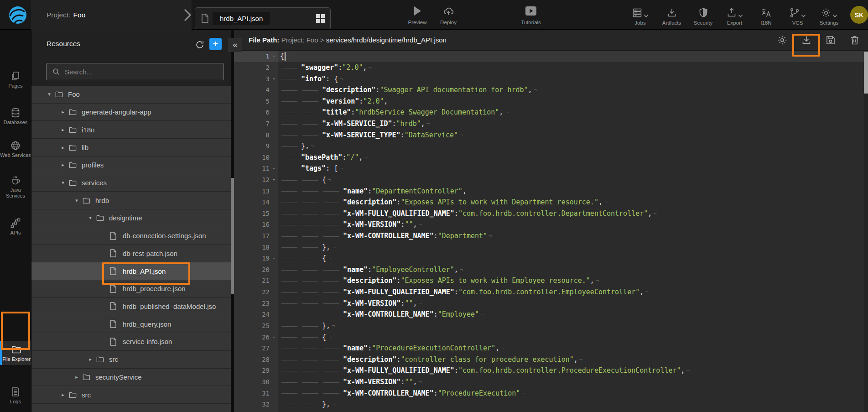 This screenshot has height=412, width=868. Describe the element at coordinates (131, 148) in the screenshot. I see `tree-row-lib: ▸lib` at that location.